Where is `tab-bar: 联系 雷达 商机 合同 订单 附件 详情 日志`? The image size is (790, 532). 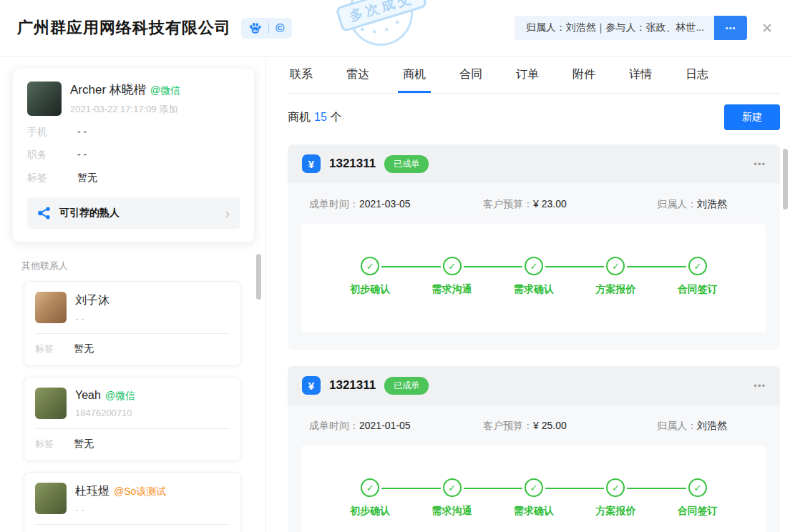
tab-bar: 联系 雷达 商机 合同 订单 附件 详情 日志 is located at coordinates (534, 75).